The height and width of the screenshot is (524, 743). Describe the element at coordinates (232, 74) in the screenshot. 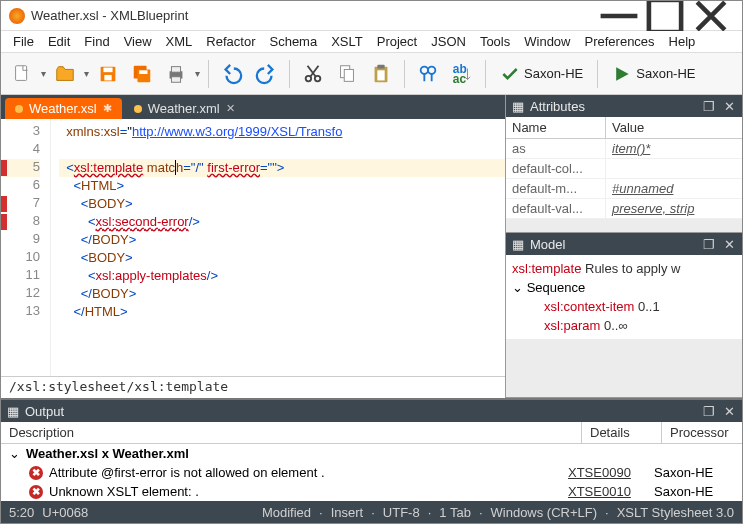

I see `undo-icon` at that location.